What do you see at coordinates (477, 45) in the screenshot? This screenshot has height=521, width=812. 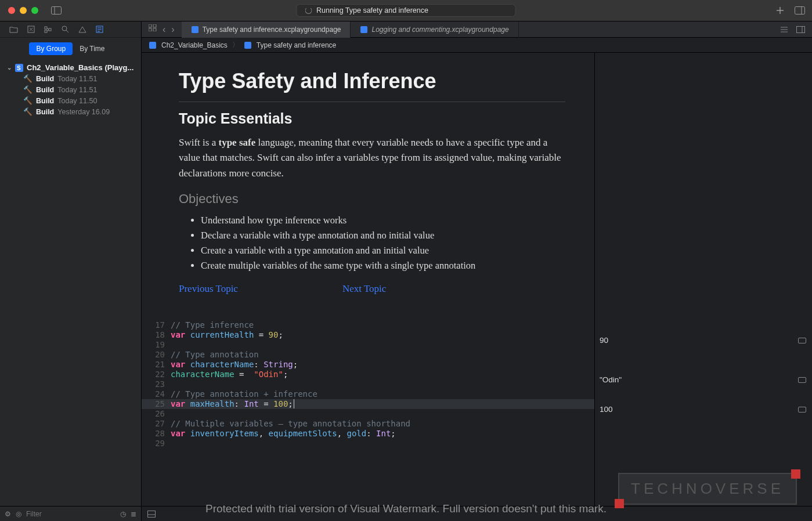 I see `breadcrumb: Ch2_Variable_Basics 〉 Type safety and in…` at bounding box center [477, 45].